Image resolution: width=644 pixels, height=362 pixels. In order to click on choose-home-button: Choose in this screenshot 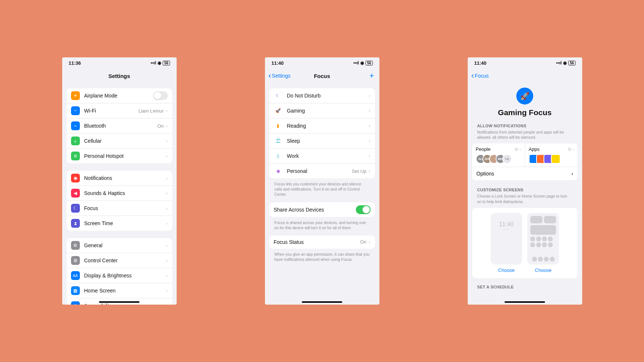, I will do `click(543, 270)`.